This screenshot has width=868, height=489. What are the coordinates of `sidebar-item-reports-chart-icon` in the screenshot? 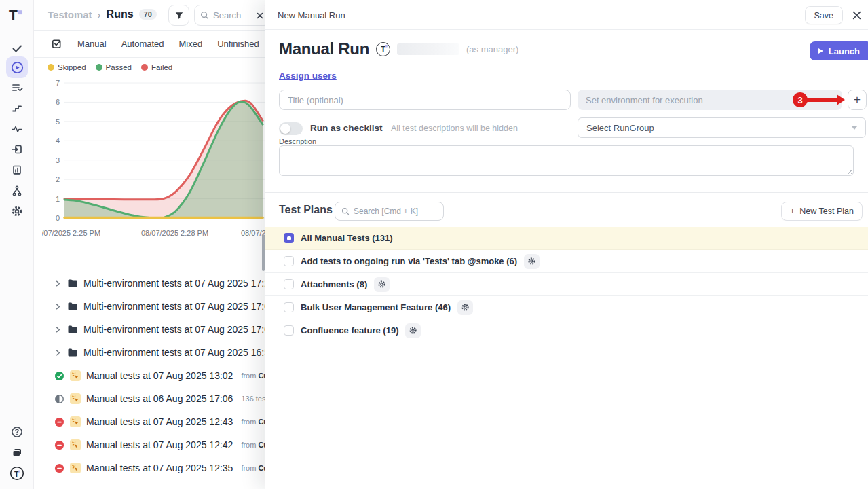 It's located at (17, 170).